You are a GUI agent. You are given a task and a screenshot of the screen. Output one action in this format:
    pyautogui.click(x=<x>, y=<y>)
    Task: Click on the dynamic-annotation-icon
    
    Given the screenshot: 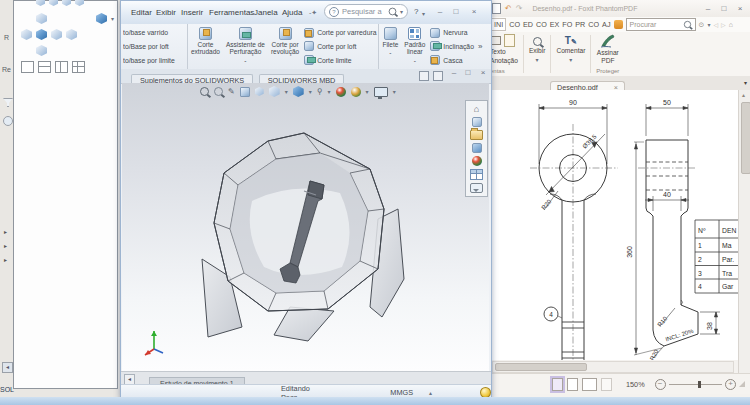 What is the action you would take?
    pyautogui.click(x=260, y=92)
    